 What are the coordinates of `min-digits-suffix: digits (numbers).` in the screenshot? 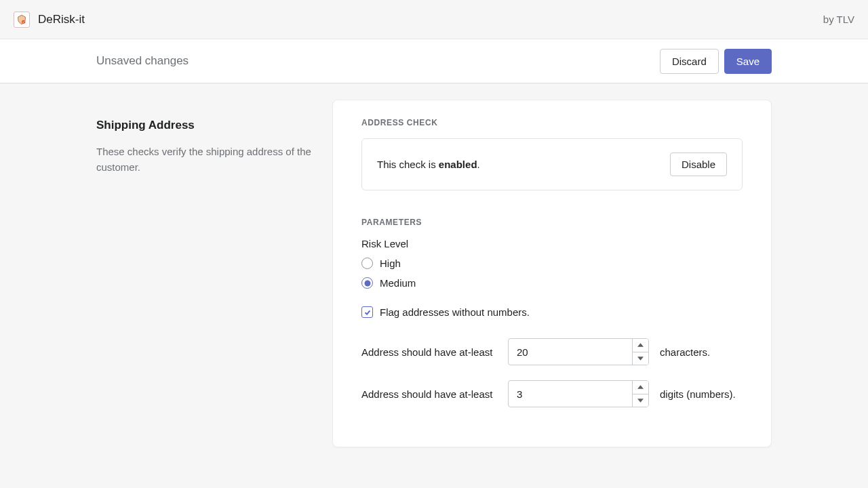 It's located at (698, 394).